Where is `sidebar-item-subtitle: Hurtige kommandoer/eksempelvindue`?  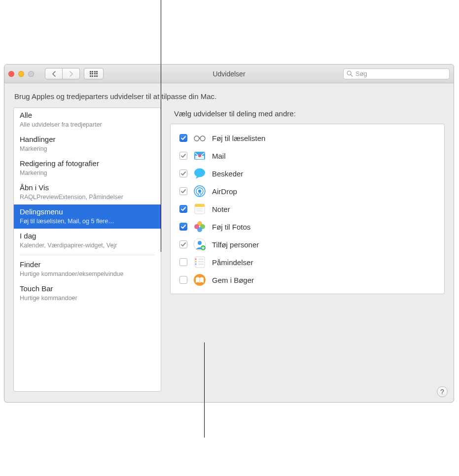
sidebar-item-subtitle: Hurtige kommandoer/eksempelvindue is located at coordinates (87, 274).